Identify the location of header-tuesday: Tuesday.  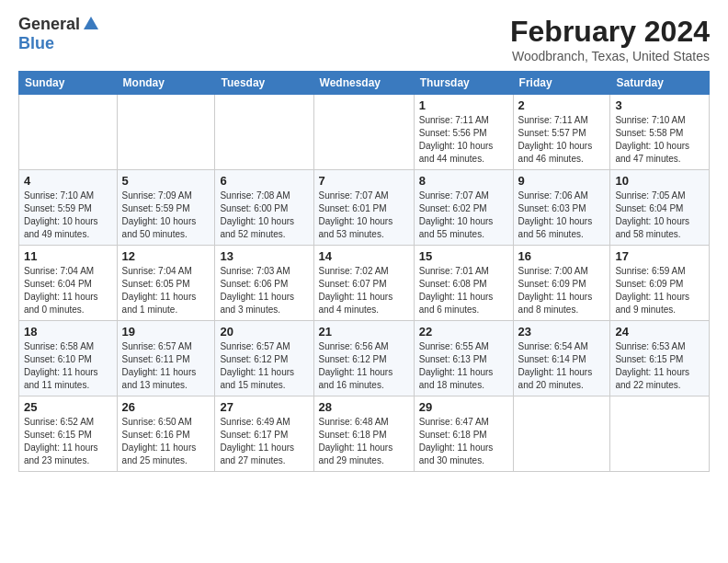
(265, 83).